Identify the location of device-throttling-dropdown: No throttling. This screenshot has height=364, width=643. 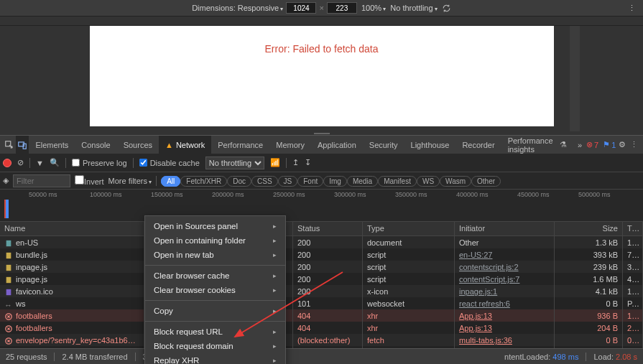
(414, 8).